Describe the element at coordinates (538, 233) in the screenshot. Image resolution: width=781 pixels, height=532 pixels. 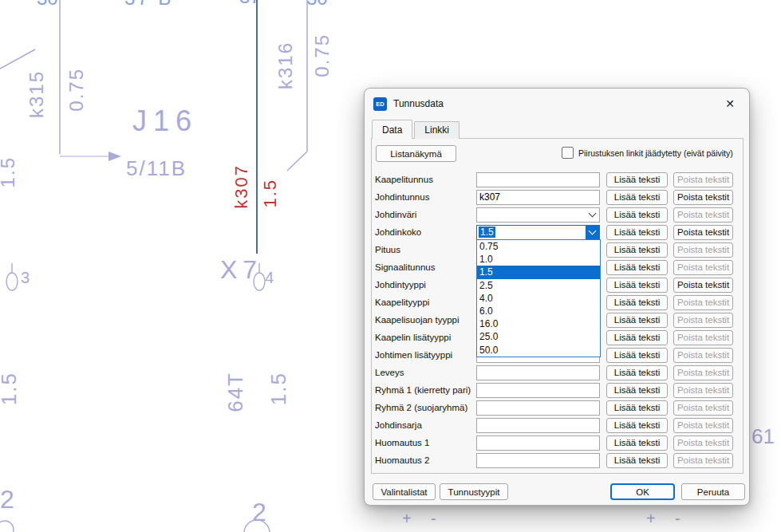
I see `field-combobox: 1.5` at that location.